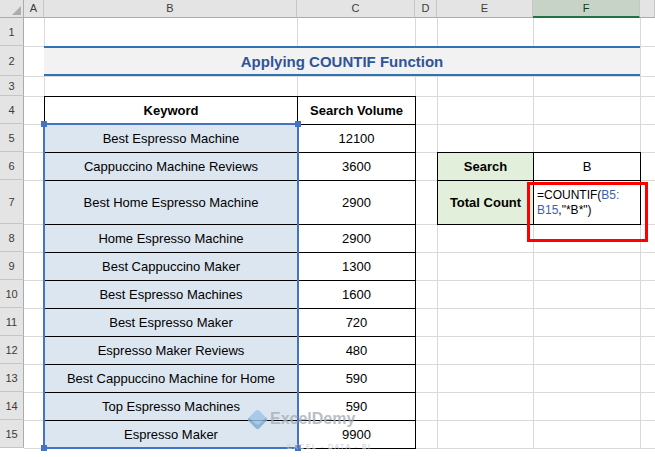  I want to click on column-header-c: C, so click(356, 9).